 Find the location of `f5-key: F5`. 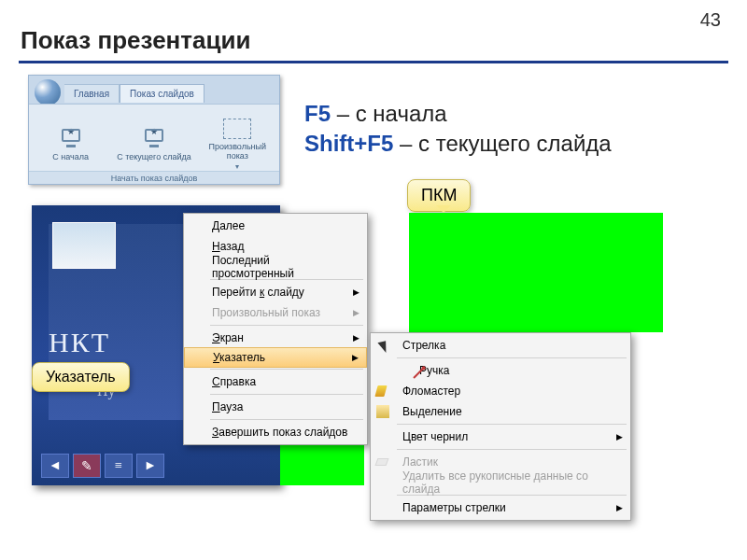

f5-key: F5 is located at coordinates (317, 114).